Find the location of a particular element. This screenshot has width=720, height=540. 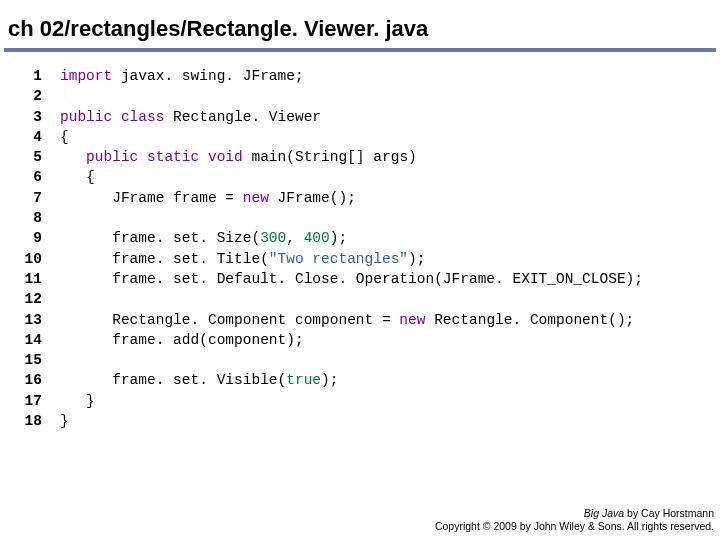

divider-thin is located at coordinates (360, 52).